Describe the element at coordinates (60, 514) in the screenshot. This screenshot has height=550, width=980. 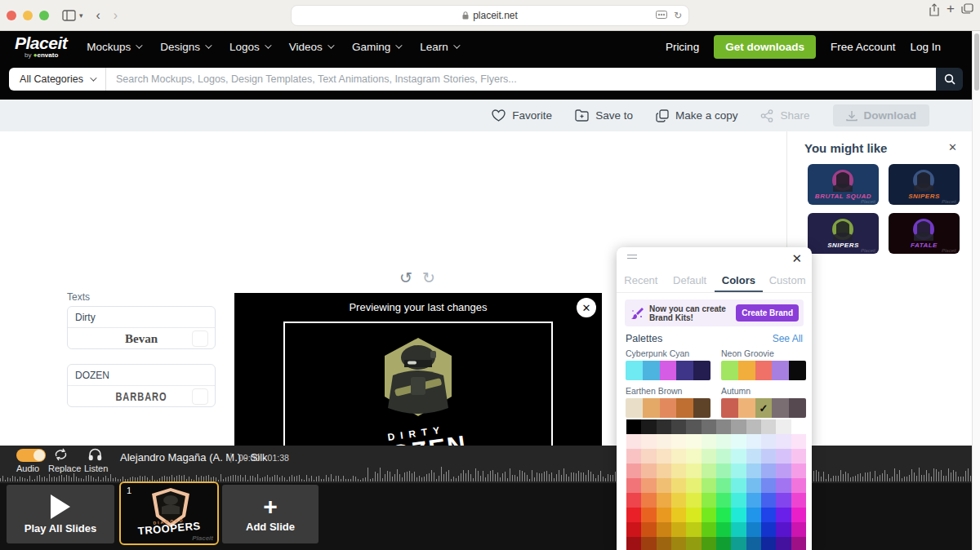
I see `play-all-slides-button: Play All Slides` at that location.